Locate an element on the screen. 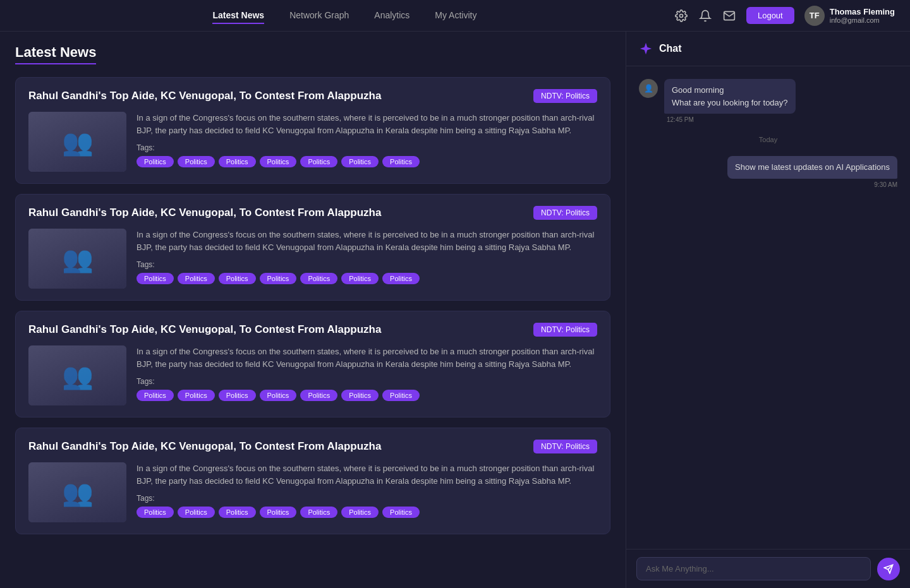  date-divider: Today is located at coordinates (768, 140).